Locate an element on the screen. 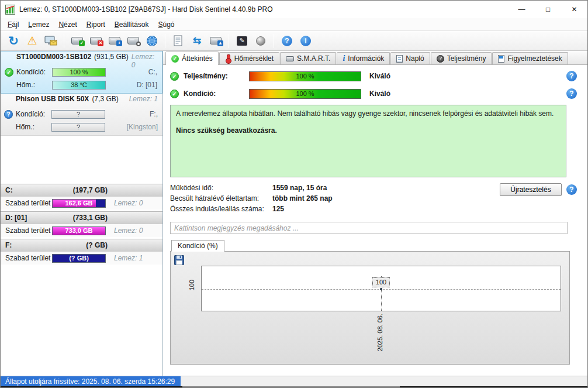 This screenshot has height=388, width=588. comment-input is located at coordinates (369, 228).